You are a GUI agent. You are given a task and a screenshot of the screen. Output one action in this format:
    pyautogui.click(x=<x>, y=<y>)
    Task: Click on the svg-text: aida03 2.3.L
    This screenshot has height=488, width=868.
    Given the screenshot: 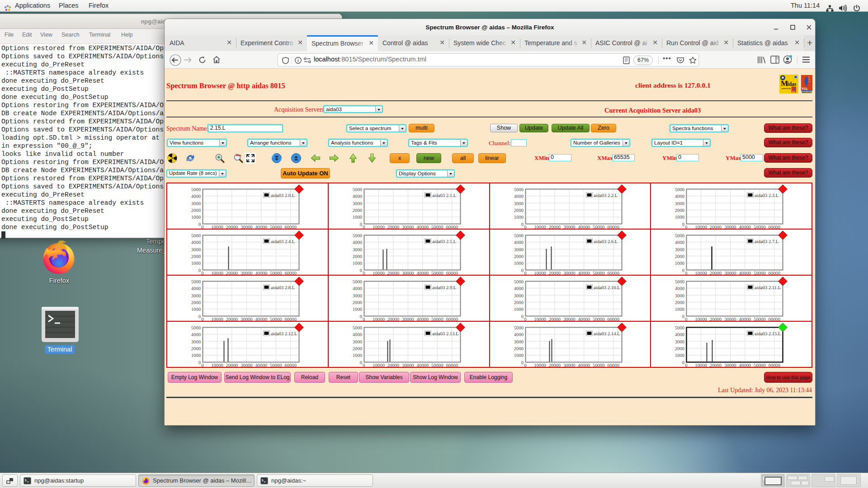 What is the action you would take?
    pyautogui.click(x=767, y=195)
    